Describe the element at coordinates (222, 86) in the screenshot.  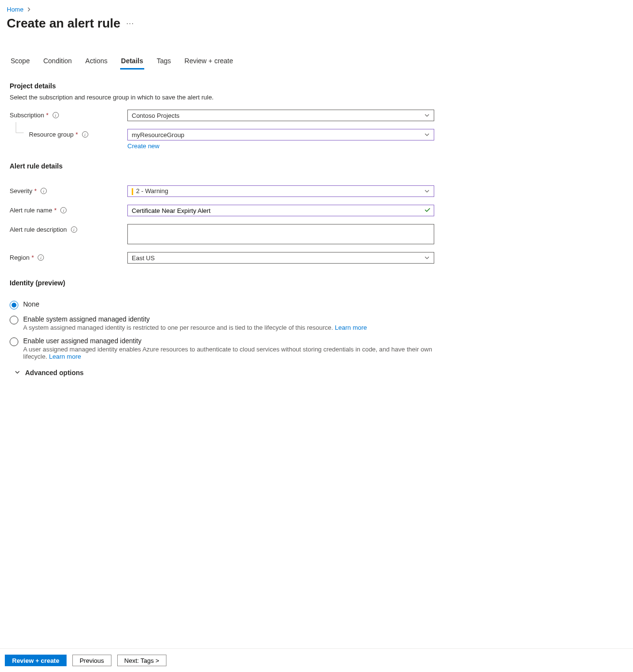
I see `project-details-heading: Project details` at that location.